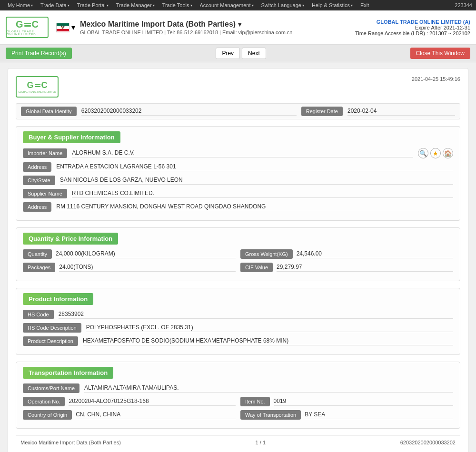  Describe the element at coordinates (347, 402) in the screenshot. I see `item-no-col: Item No. 0019` at that location.